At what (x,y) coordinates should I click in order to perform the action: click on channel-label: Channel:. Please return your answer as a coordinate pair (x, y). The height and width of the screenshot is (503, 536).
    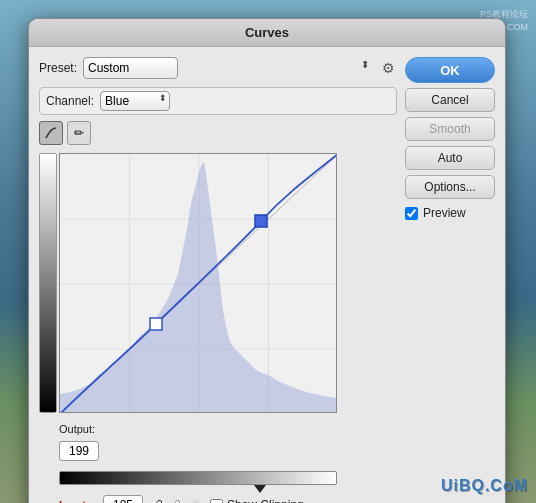
    Looking at the image, I should click on (70, 101).